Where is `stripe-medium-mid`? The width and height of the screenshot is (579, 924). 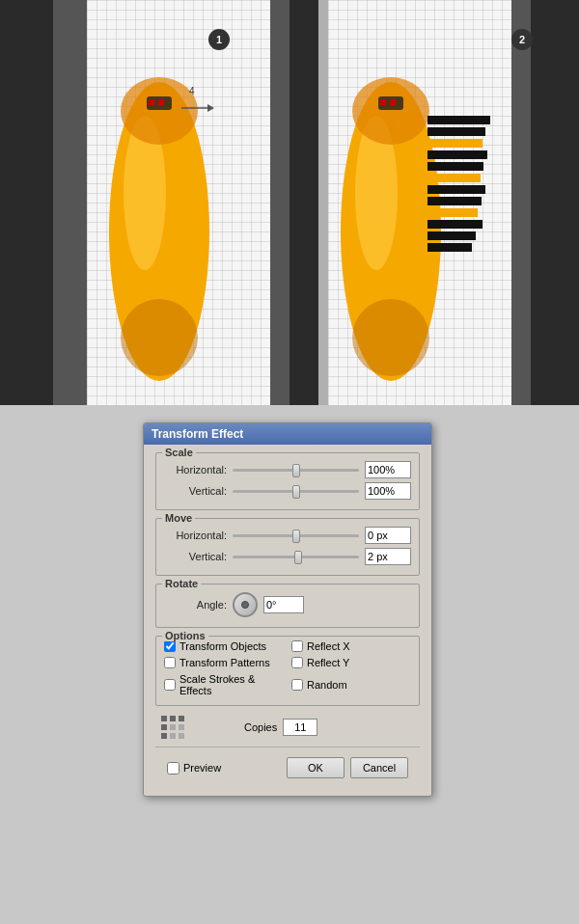 stripe-medium-mid is located at coordinates (280, 203).